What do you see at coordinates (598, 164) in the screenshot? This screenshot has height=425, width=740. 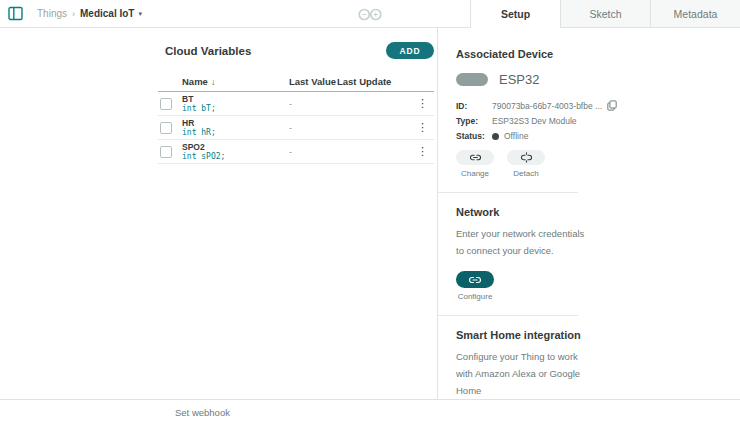 I see `device-actions: Change Detach` at bounding box center [598, 164].